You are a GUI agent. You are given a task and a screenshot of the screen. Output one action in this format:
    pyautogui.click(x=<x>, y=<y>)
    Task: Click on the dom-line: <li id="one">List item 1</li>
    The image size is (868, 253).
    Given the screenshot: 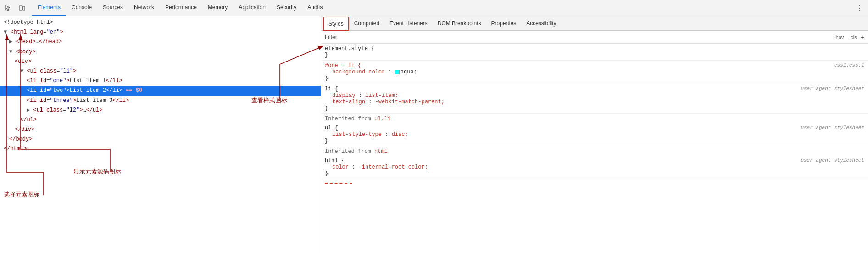 What is the action you would take?
    pyautogui.click(x=161, y=81)
    